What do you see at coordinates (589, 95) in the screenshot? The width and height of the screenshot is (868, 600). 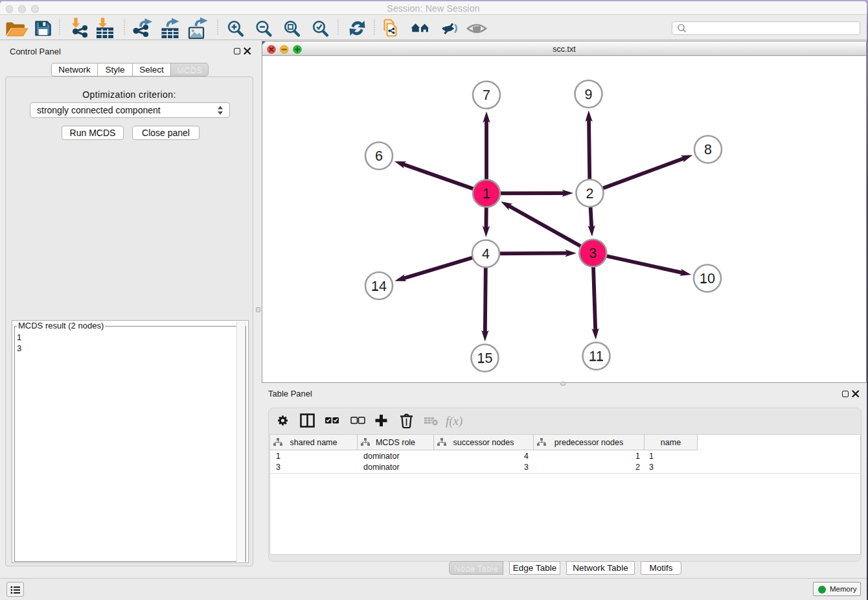 I see `svg-text: 9` at bounding box center [589, 95].